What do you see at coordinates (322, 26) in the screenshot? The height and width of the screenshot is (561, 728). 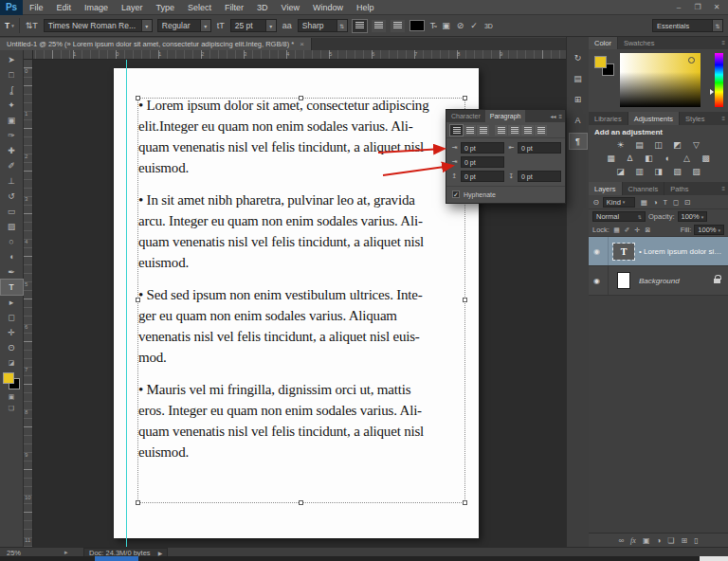 I see `anti-alias-select: Sharp ⇅` at bounding box center [322, 26].